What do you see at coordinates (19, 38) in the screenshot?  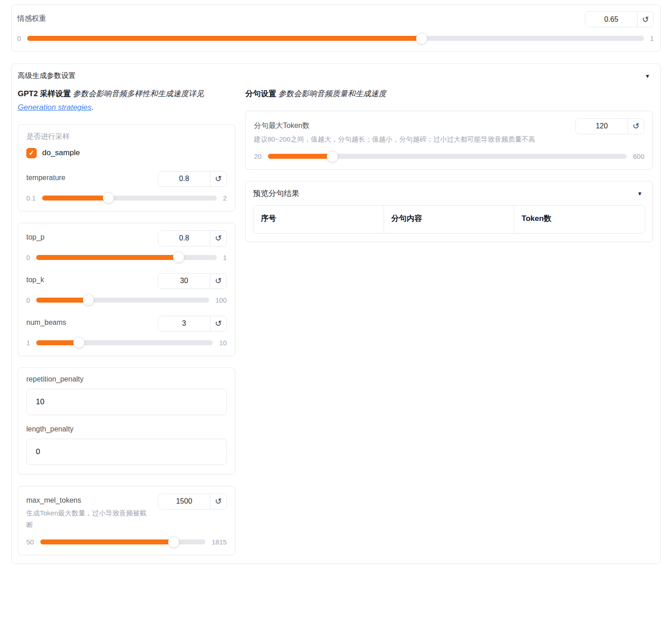 I see `emotion-weight-min: 0` at bounding box center [19, 38].